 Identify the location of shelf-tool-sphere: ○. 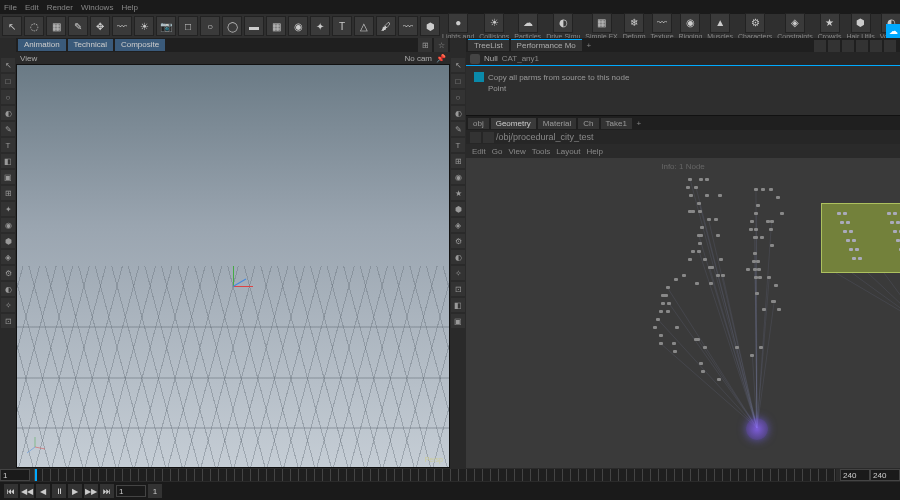
(210, 26).